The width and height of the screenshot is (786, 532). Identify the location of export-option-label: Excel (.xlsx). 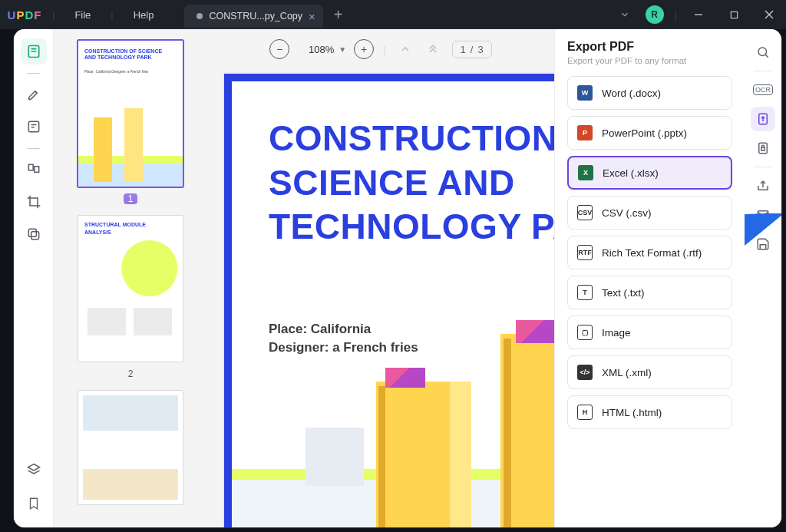
(631, 173).